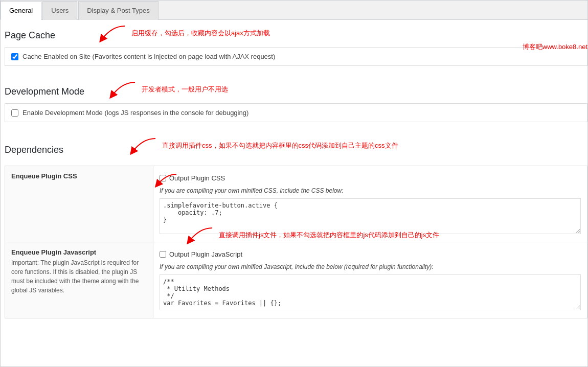  What do you see at coordinates (183, 33) in the screenshot?
I see `page-cache-annotation-group: 启用缓存，勾选后，收藏内容会以ajax方式加载` at bounding box center [183, 33].